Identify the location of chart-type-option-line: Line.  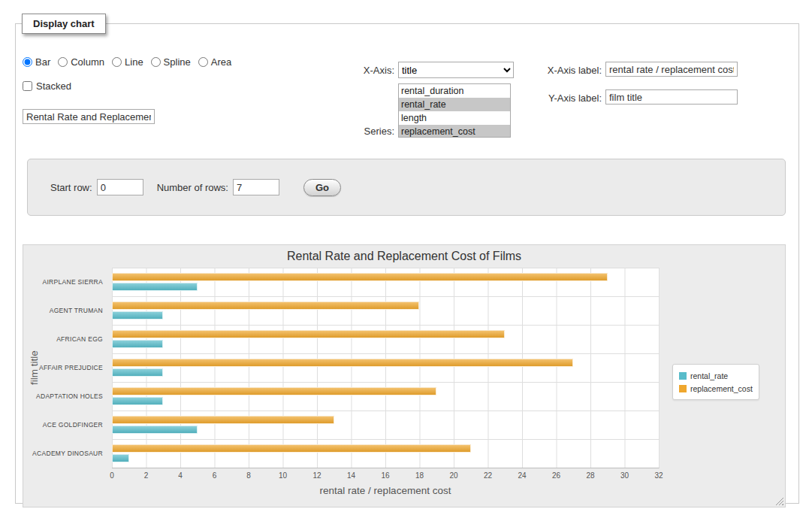
(128, 62).